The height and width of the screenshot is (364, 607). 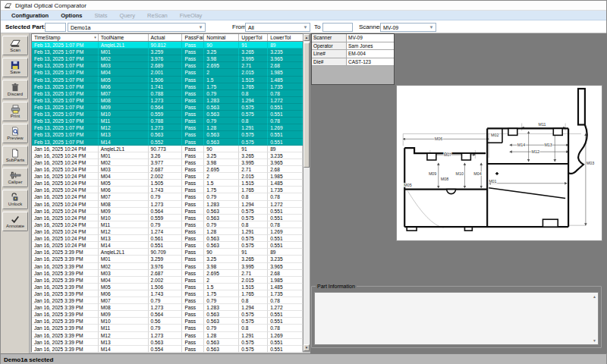 What do you see at coordinates (71, 15) in the screenshot?
I see `menu-item-options: Options` at bounding box center [71, 15].